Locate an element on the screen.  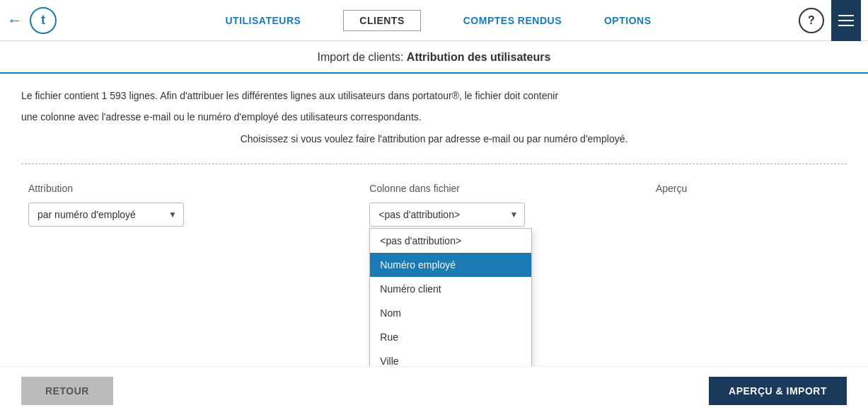
menu-line3 is located at coordinates (846, 25).